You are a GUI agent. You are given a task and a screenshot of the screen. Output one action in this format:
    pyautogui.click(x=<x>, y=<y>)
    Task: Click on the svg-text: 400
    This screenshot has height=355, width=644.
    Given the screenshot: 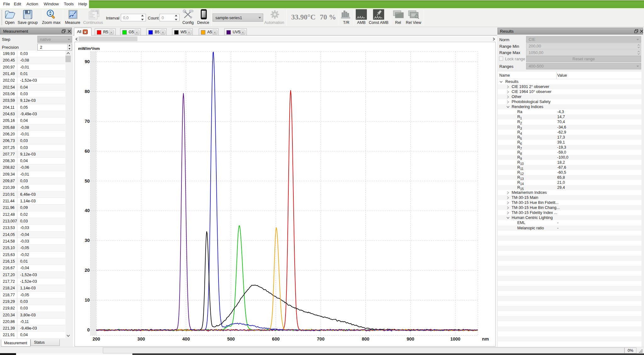 What is the action you would take?
    pyautogui.click(x=186, y=339)
    